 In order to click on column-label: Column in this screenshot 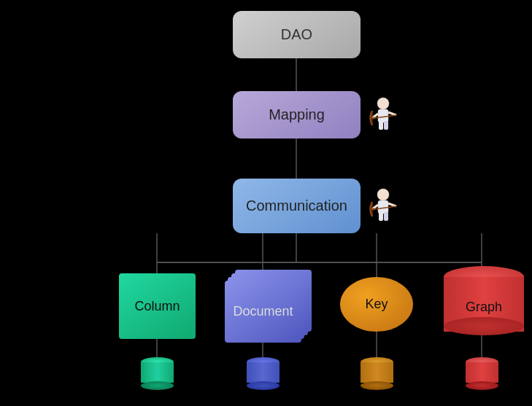, I will do `click(157, 306)`.